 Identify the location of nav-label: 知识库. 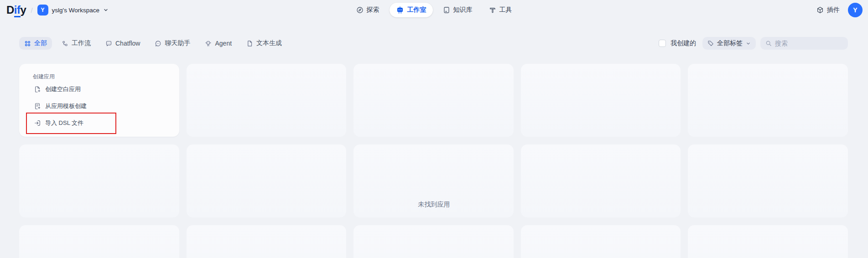
(463, 10).